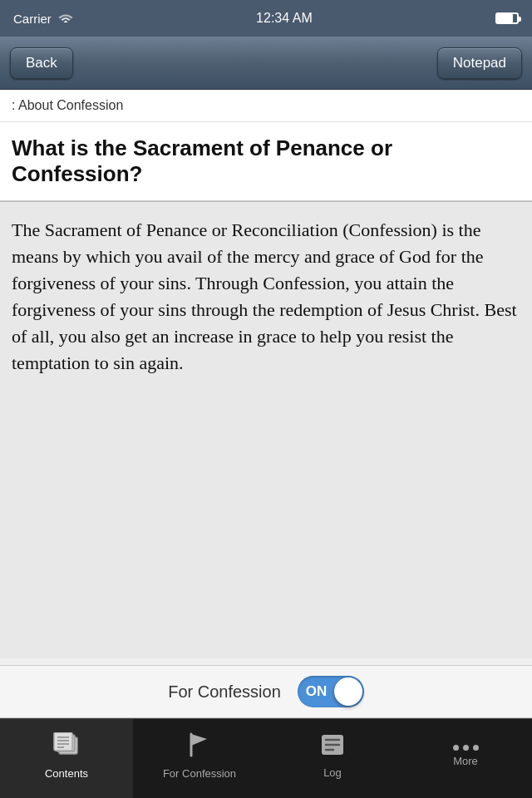 This screenshot has height=798, width=532. What do you see at coordinates (480, 63) in the screenshot?
I see `notepad-button: Notepad` at bounding box center [480, 63].